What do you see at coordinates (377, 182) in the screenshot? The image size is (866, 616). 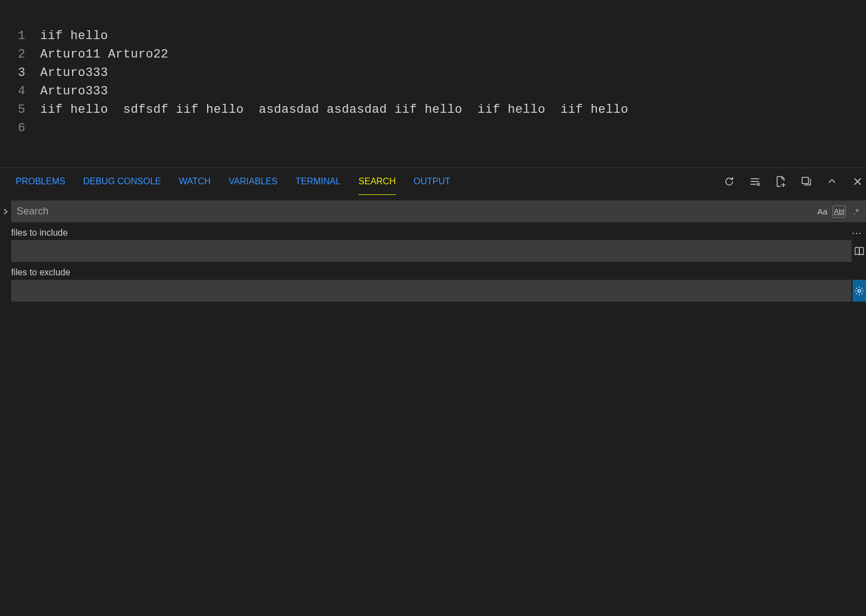 I see `tab-search: SEARCH` at bounding box center [377, 182].